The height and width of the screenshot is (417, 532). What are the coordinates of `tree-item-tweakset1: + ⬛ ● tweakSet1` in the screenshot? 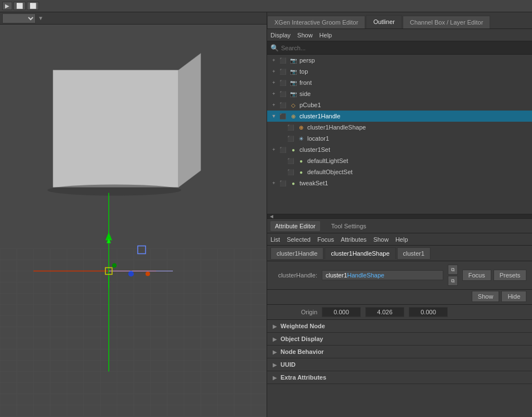 It's located at (399, 183).